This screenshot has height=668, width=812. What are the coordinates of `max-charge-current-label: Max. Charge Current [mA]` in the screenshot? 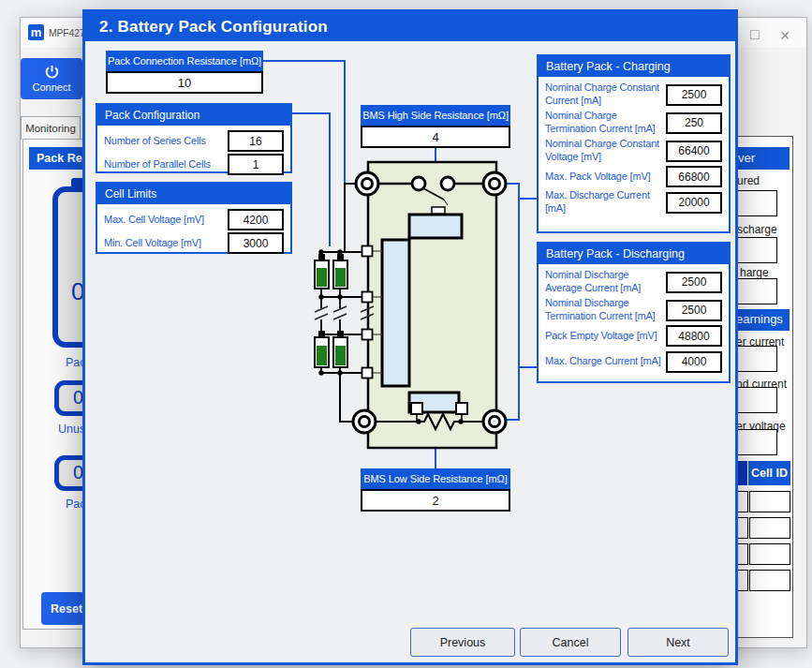 It's located at (605, 362).